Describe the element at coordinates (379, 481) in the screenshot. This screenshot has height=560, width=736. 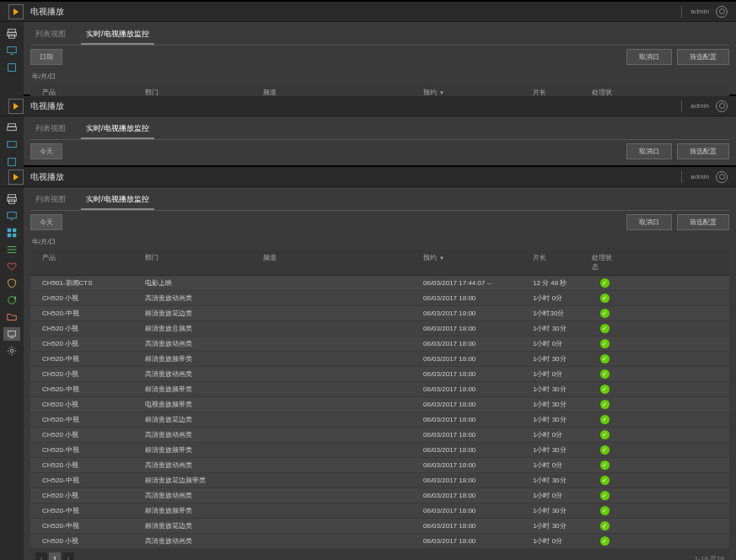
I see `table-row: CH520-中视 标清贵族花边频带类 06/03/2017 18:00 1小时 …` at that location.